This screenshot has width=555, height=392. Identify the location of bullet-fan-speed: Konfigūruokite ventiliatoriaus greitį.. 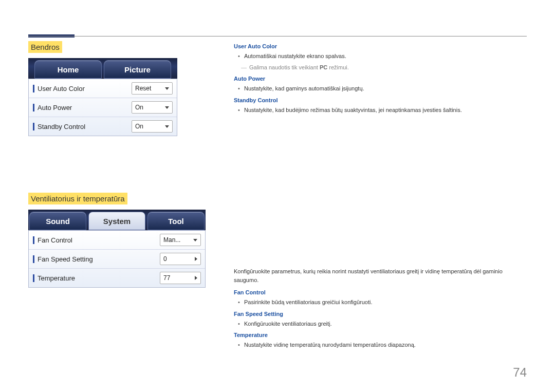
(385, 324).